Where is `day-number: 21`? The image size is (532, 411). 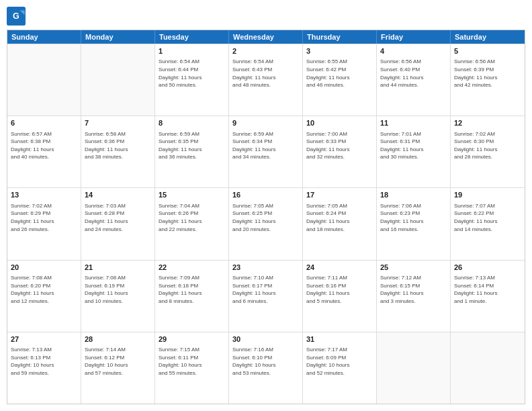 day-number: 21 is located at coordinates (118, 267).